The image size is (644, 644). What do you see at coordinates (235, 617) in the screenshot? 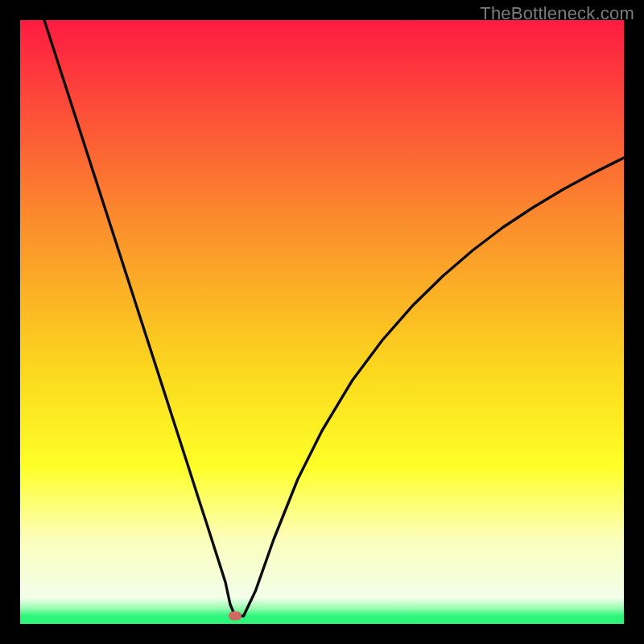
I see `optimal-point-marker` at bounding box center [235, 617].